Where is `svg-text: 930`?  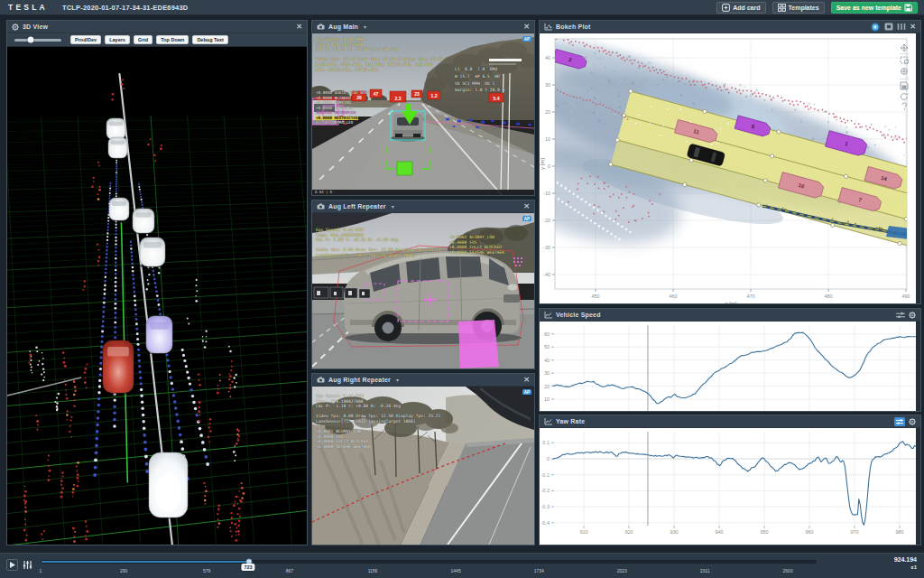
svg-text: 930 is located at coordinates (673, 532).